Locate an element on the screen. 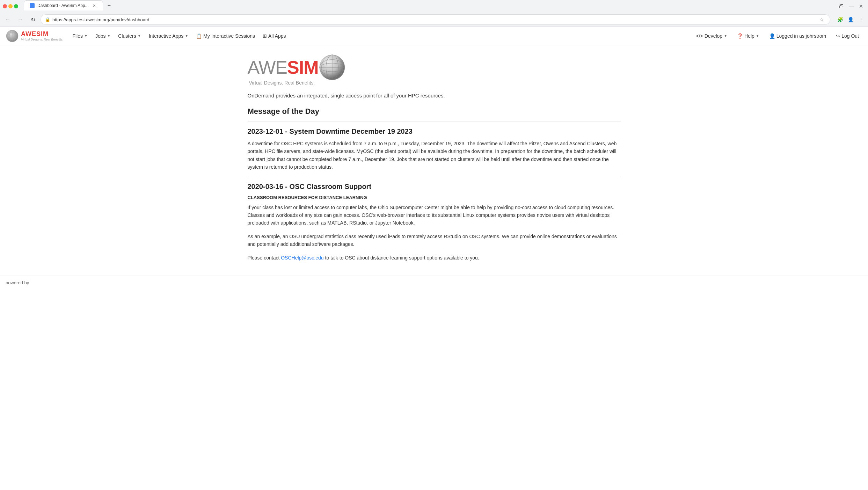 The height and width of the screenshot is (490, 868). nav-my-sessions-label: My Interactive Sessions is located at coordinates (229, 36).